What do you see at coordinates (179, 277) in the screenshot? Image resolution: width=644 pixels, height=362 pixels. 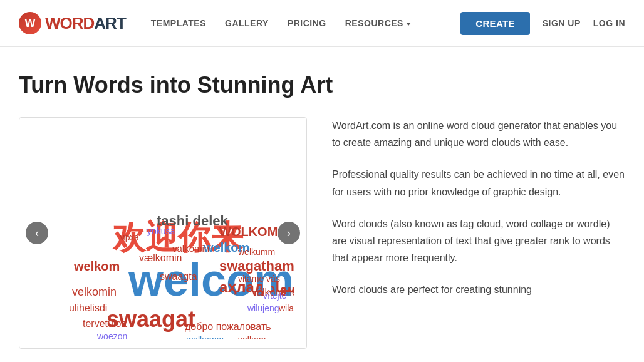 I see `svg-text: swaagta` at bounding box center [179, 277].